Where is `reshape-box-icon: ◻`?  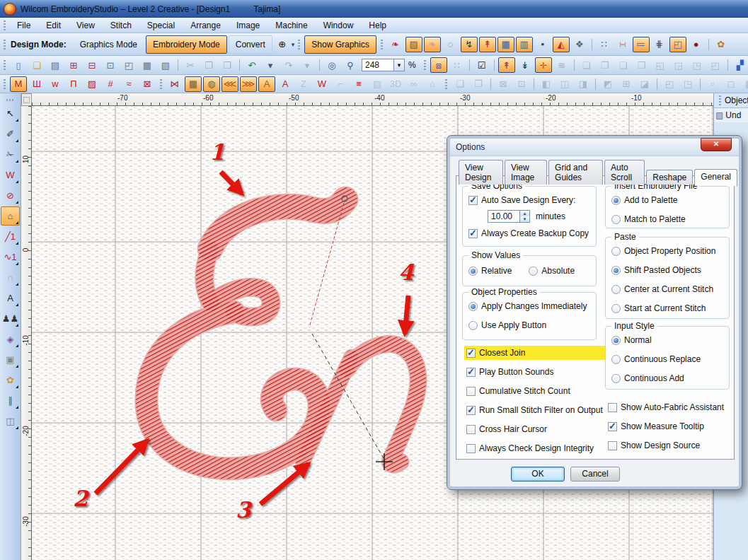
reshape-box-icon: ◻ is located at coordinates (731, 84).